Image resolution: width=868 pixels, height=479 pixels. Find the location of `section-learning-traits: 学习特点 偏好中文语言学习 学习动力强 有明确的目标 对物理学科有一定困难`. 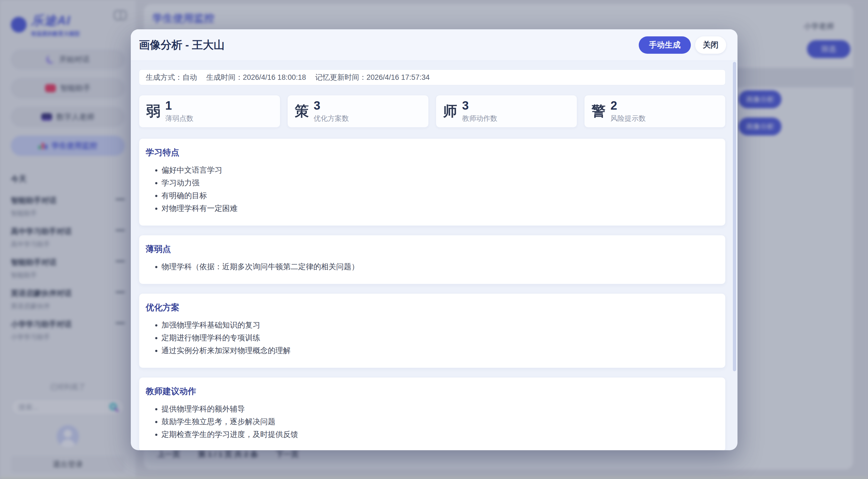

section-learning-traits: 学习特点 偏好中文语言学习 学习动力强 有明确的目标 对物理学科有一定困难 is located at coordinates (432, 182).